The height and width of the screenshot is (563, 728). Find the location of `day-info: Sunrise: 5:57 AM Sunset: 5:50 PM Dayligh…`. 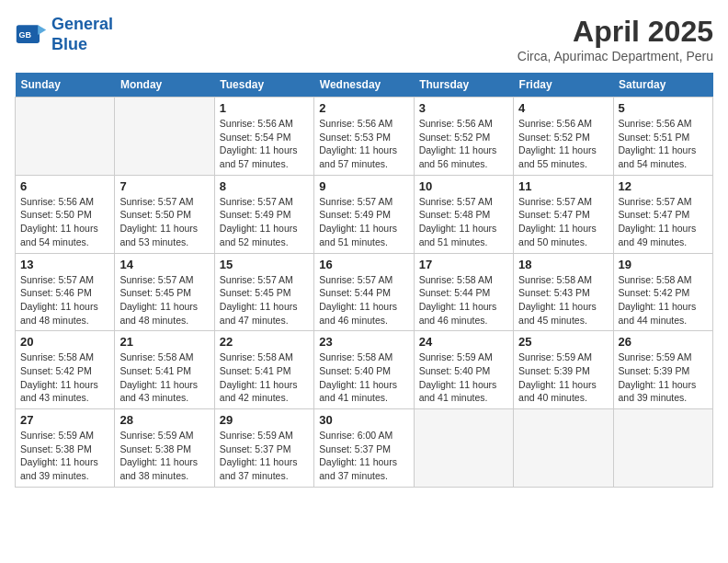

day-info: Sunrise: 5:57 AM Sunset: 5:50 PM Dayligh… is located at coordinates (164, 223).